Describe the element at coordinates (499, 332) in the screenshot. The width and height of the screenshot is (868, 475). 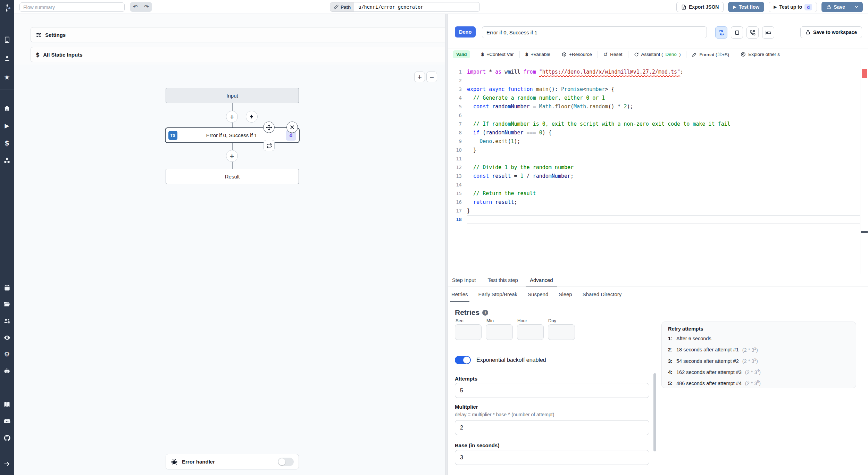
I see `min-input` at that location.